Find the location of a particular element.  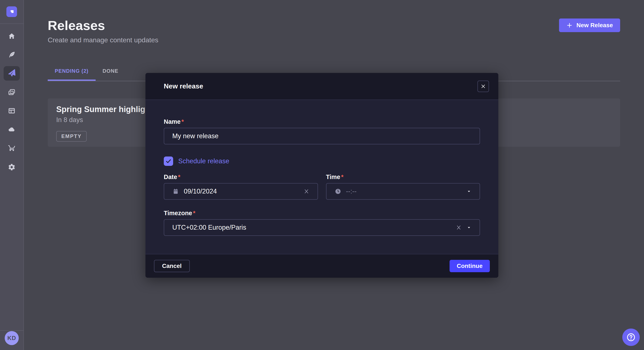

schedule-release-row: Schedule release is located at coordinates (322, 161).